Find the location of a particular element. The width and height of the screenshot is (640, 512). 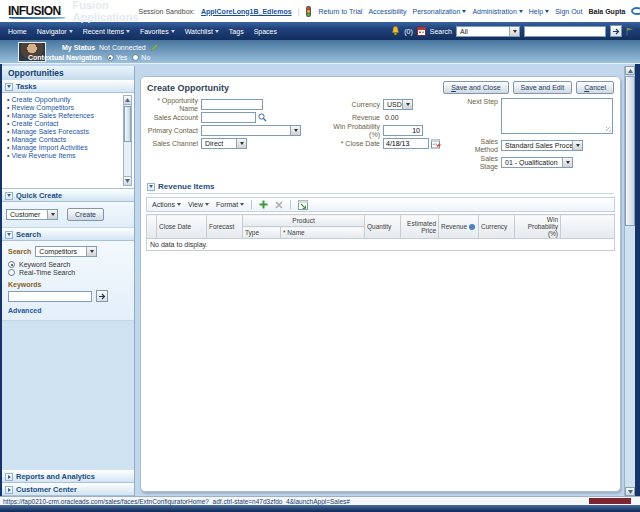

return-to-trial-link: Return to Trial is located at coordinates (340, 12).